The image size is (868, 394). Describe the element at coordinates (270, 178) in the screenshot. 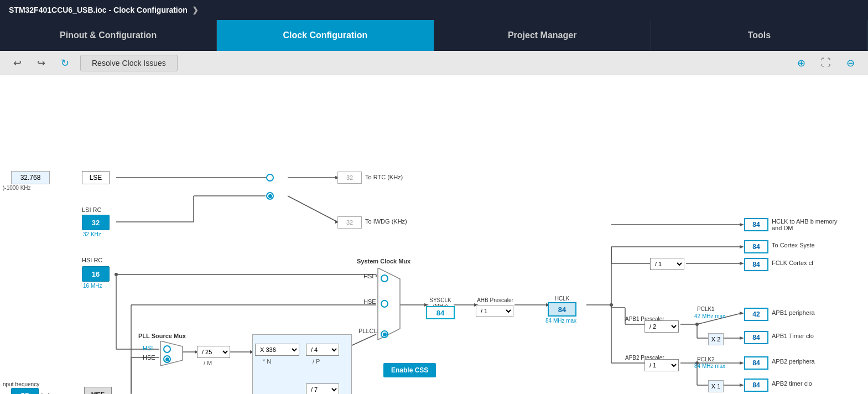

I see `lse-radio` at that location.